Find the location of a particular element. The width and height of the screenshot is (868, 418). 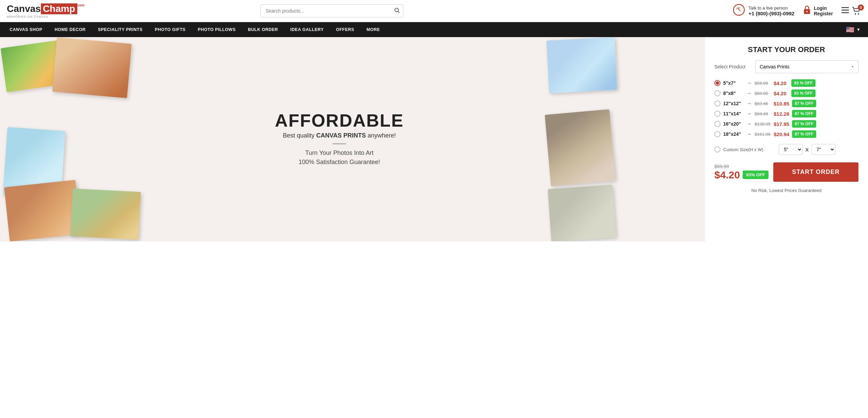

bottom-cta: $59.99 $4.20 93% OFF START ORDER is located at coordinates (786, 172).